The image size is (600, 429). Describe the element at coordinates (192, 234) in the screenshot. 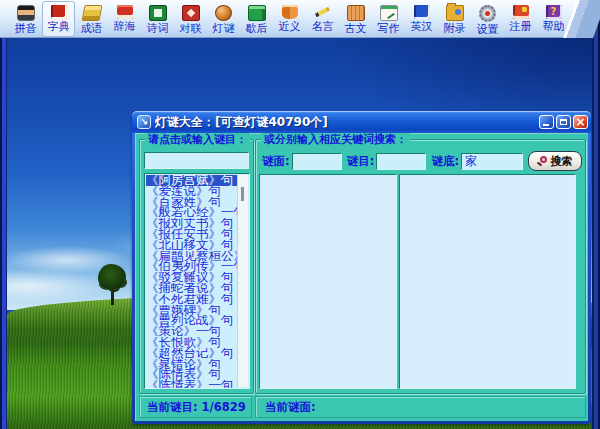

I see `list-item: 《报任安书》句` at that location.